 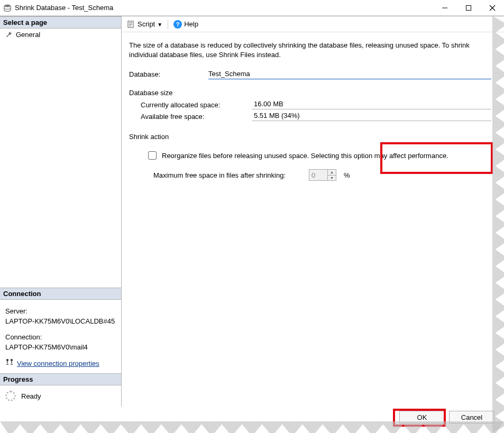 What do you see at coordinates (61, 337) in the screenshot?
I see `connection-label: Connection:` at bounding box center [61, 337].